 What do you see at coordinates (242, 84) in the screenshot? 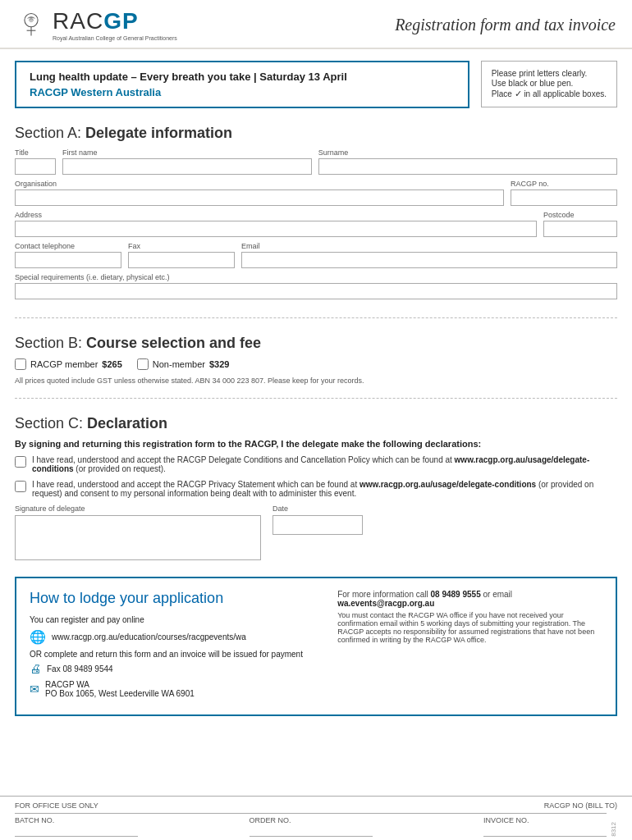
I see `event-box: Lung health update – Every breath you ta…` at bounding box center [242, 84].